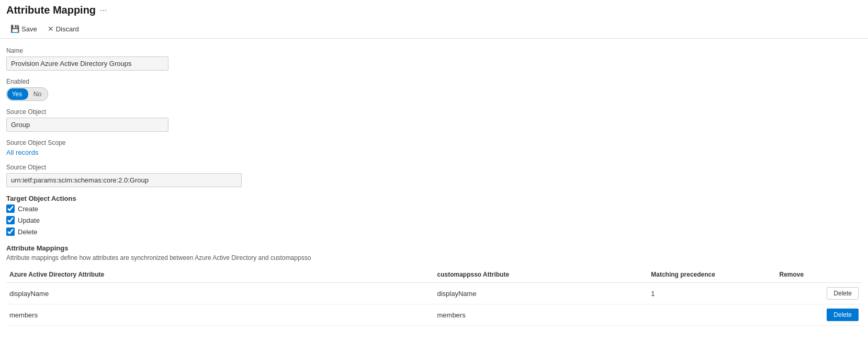  I want to click on create-label: Create, so click(28, 209).